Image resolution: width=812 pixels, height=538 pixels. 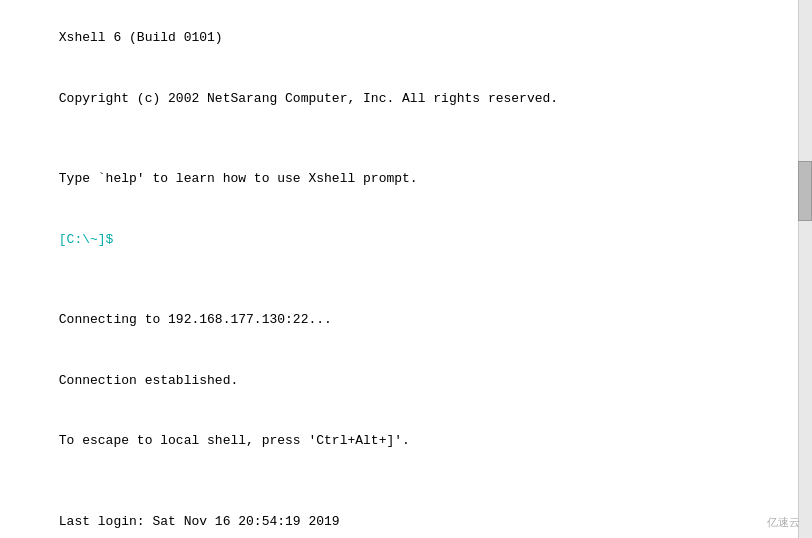 I want to click on line-help: Type `help' to learn how to use Xshell p…, so click(x=398, y=179).